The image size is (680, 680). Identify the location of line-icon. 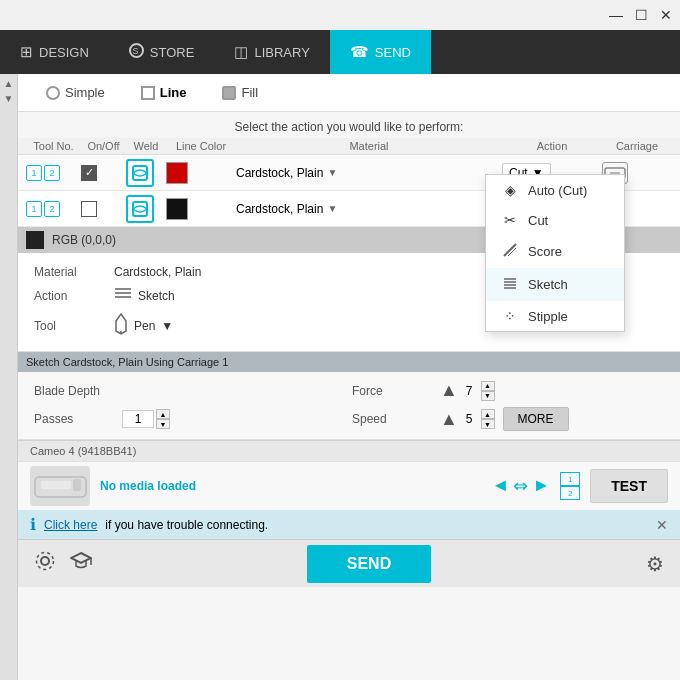
(148, 93).